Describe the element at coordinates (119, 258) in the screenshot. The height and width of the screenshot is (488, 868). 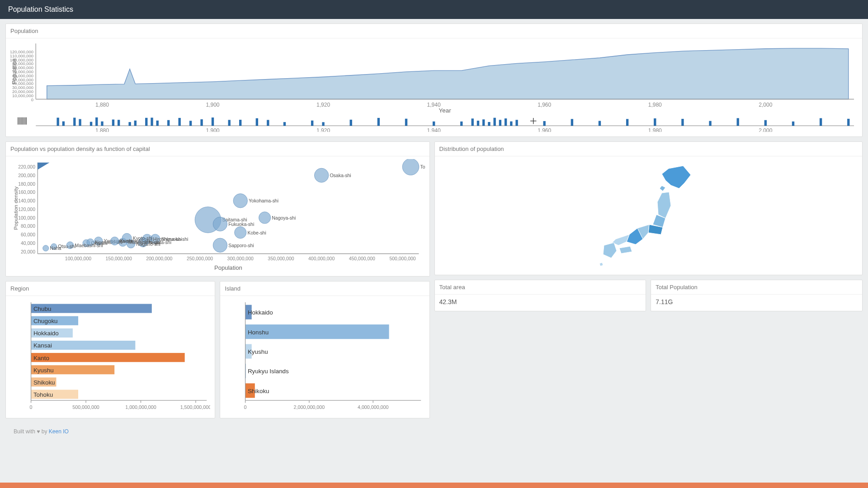
I see `svg-text: 150,000,000` at that location.